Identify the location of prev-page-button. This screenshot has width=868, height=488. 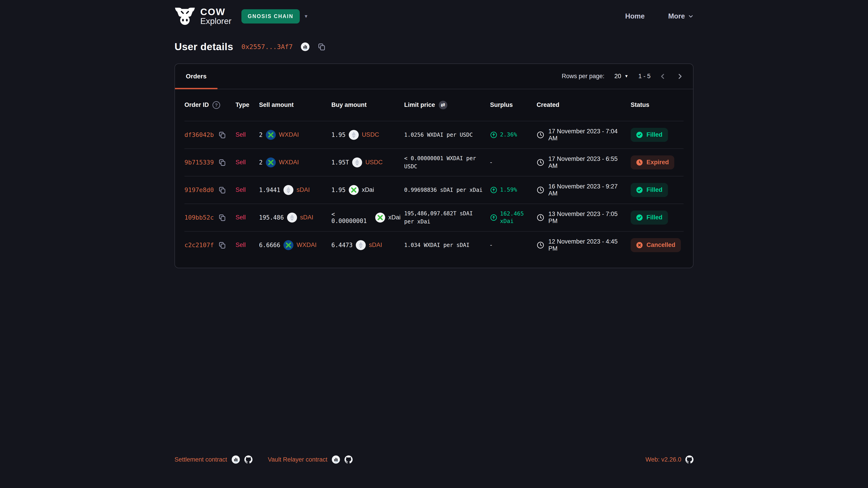
(663, 76).